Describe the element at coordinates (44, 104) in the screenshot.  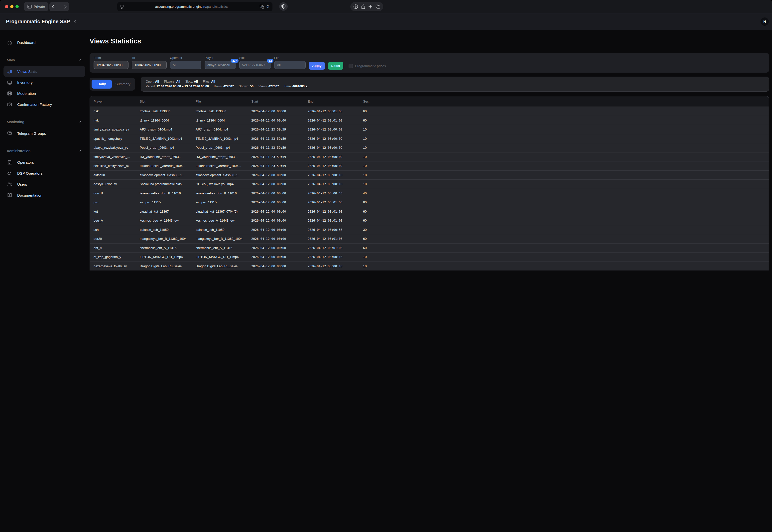
I see `sidebar-item-confirmation-factory: Confirmation Factory` at that location.